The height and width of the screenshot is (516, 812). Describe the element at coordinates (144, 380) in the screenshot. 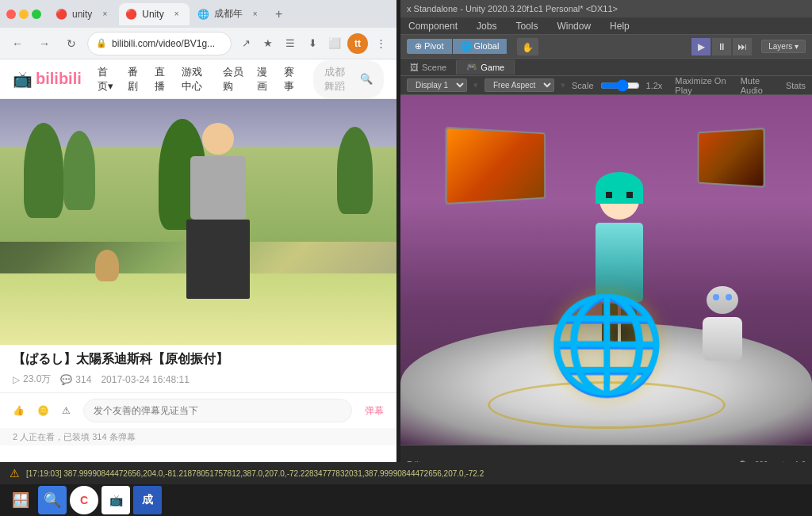

I see `video-date: 2017-03-24 16:48:11` at that location.